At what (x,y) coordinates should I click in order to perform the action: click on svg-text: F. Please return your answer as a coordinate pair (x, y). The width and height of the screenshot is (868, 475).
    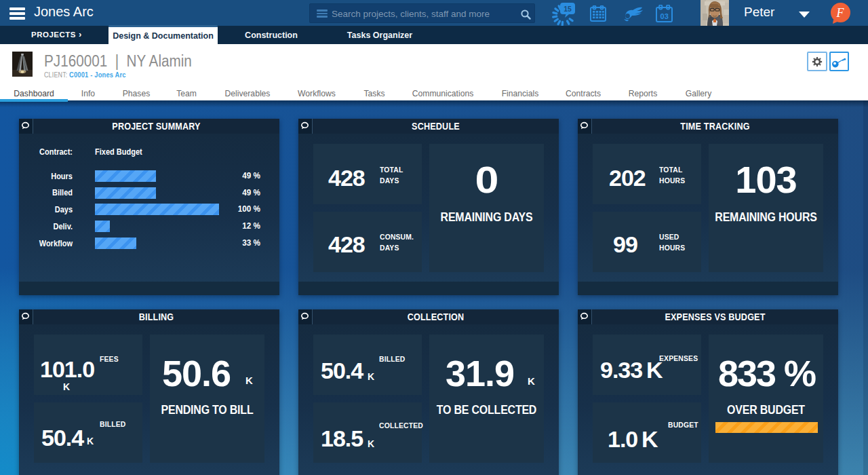
    Looking at the image, I should click on (841, 13).